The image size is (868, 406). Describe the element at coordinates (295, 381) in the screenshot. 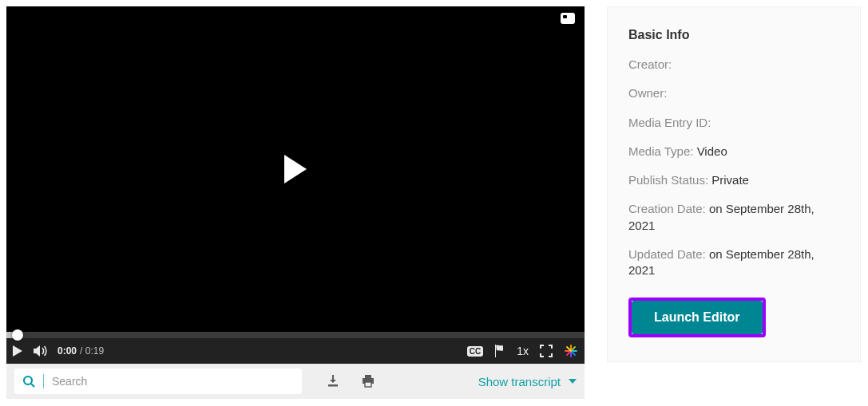

I see `transcript-toolbar: Show transcript` at that location.